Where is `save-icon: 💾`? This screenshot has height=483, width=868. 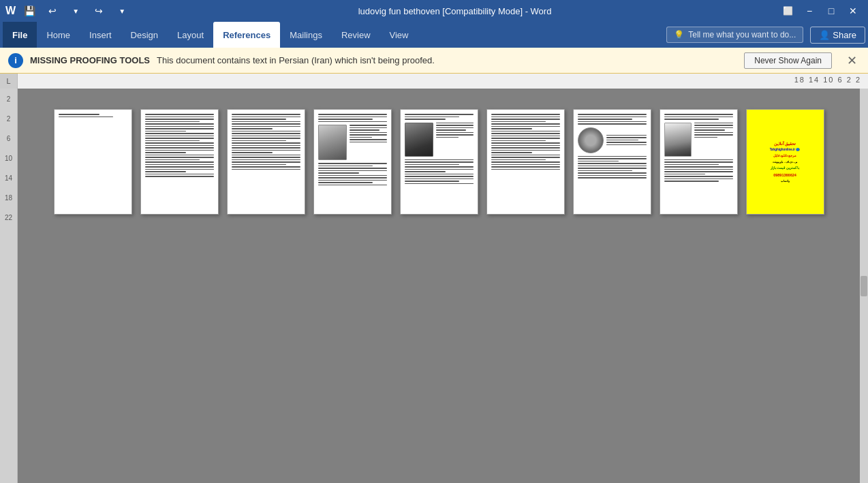 save-icon: 💾 is located at coordinates (29, 11).